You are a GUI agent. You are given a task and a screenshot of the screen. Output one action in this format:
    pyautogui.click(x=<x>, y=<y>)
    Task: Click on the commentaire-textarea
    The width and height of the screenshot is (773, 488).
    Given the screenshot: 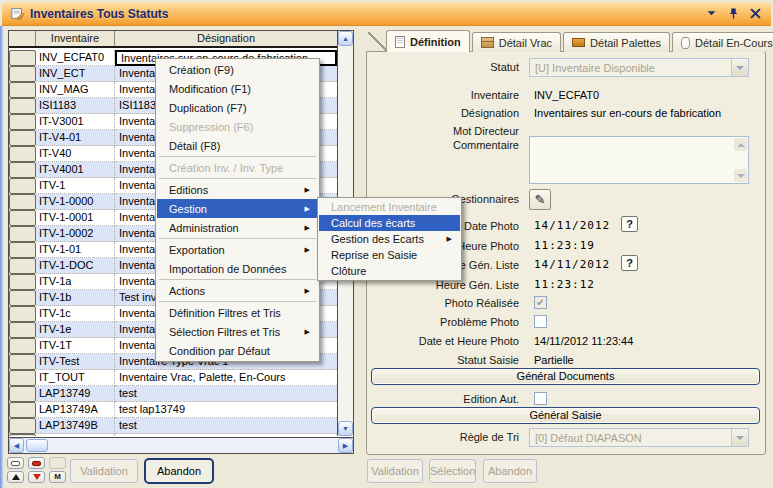 What is the action you would take?
    pyautogui.click(x=639, y=160)
    